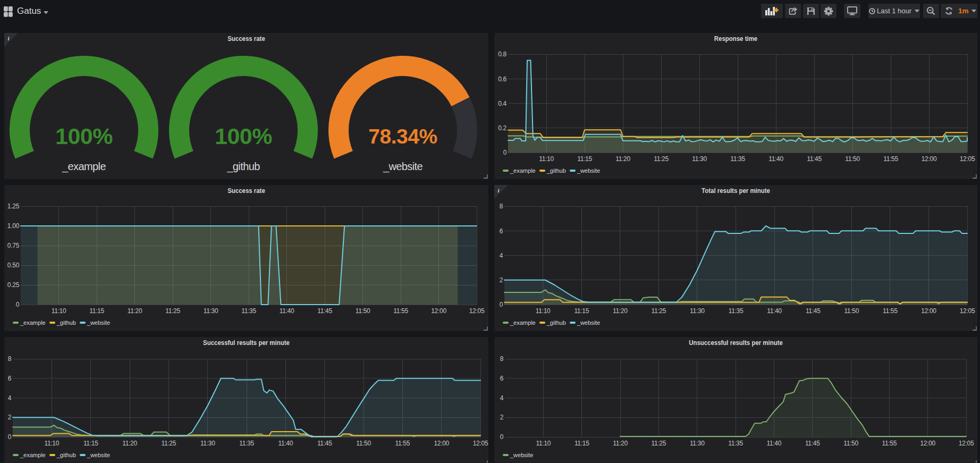 This screenshot has height=463, width=980. Describe the element at coordinates (502, 54) in the screenshot. I see `svg-text: 0.8` at that location.